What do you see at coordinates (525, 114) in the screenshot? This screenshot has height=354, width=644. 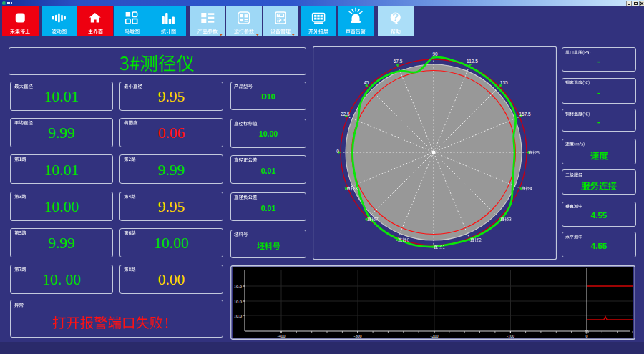 I see `svg-text: 157.5` at bounding box center [525, 114].